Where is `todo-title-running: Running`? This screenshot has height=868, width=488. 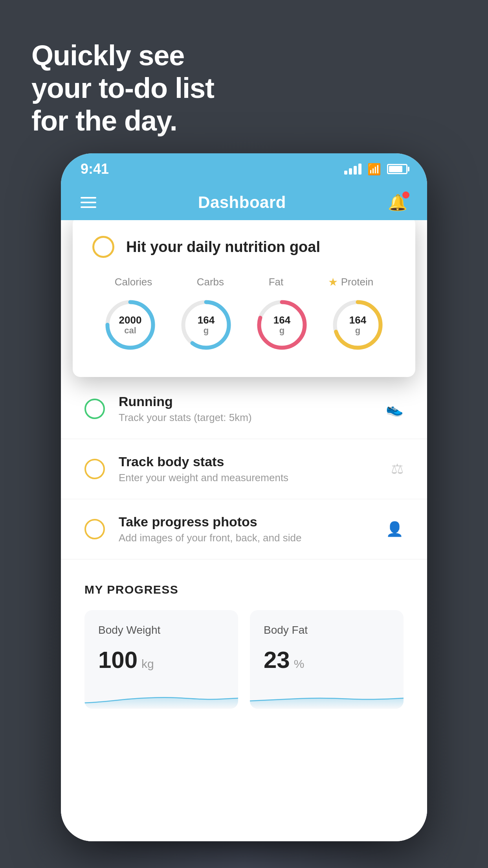 todo-title-running: Running is located at coordinates (248, 402).